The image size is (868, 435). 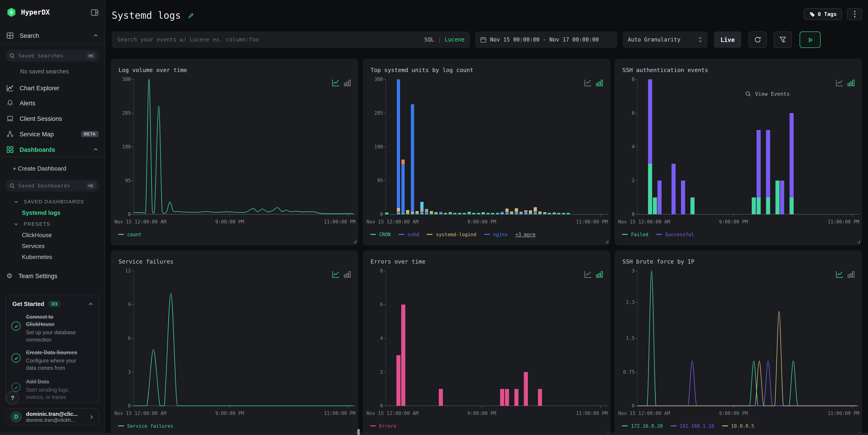 What do you see at coordinates (53, 201) in the screenshot?
I see `section-saved-dashboards: SAVED DASHBOARDS` at bounding box center [53, 201].